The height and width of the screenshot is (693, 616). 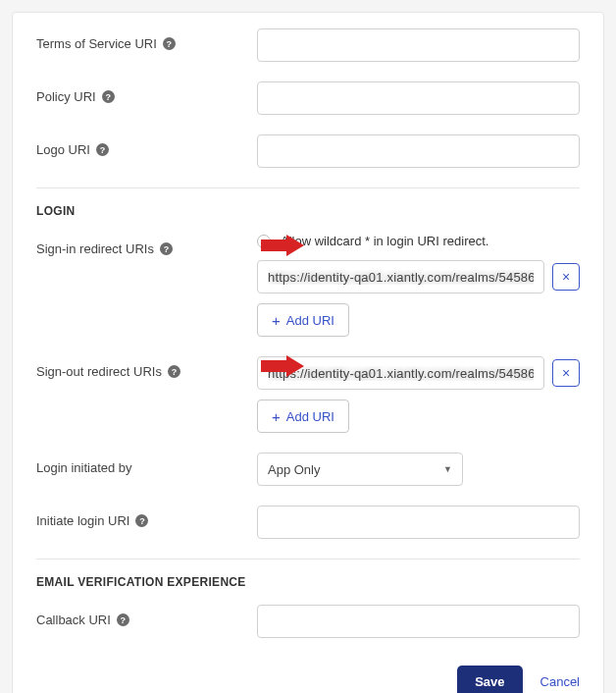 I want to click on label-initiate-login-uri: Initiate login URI, so click(x=82, y=520).